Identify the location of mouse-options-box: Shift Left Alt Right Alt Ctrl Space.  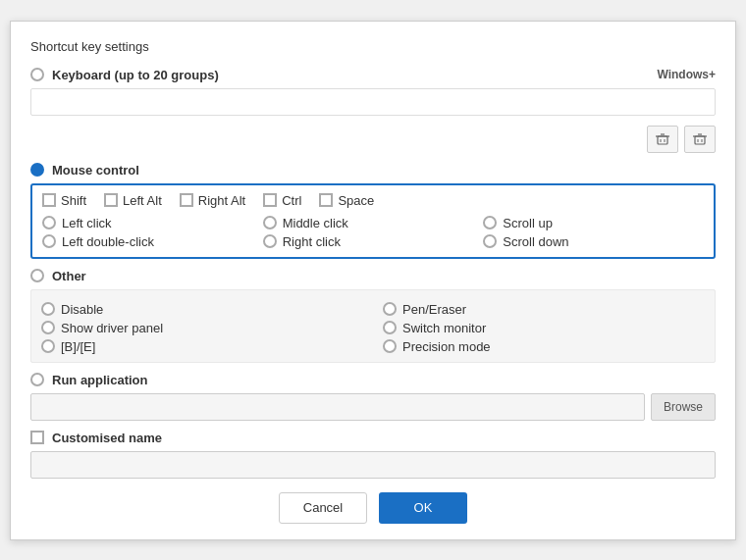
(373, 222).